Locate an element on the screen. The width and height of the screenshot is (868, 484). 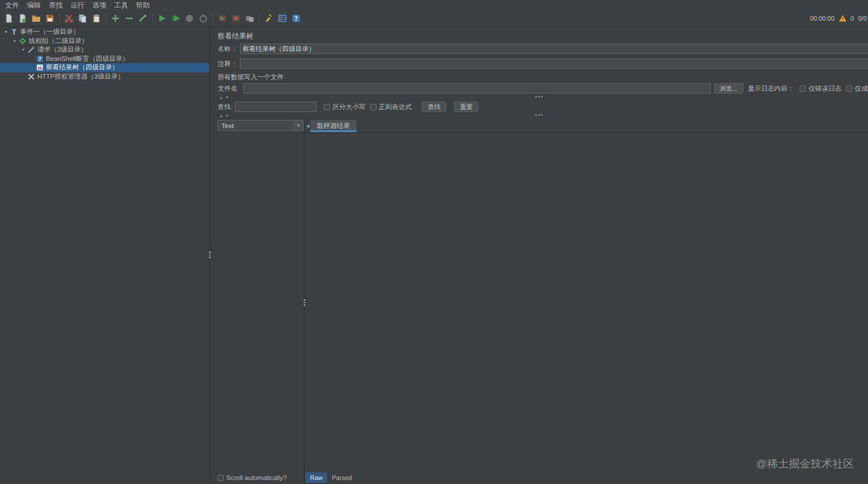
open-icon is located at coordinates (36, 18).